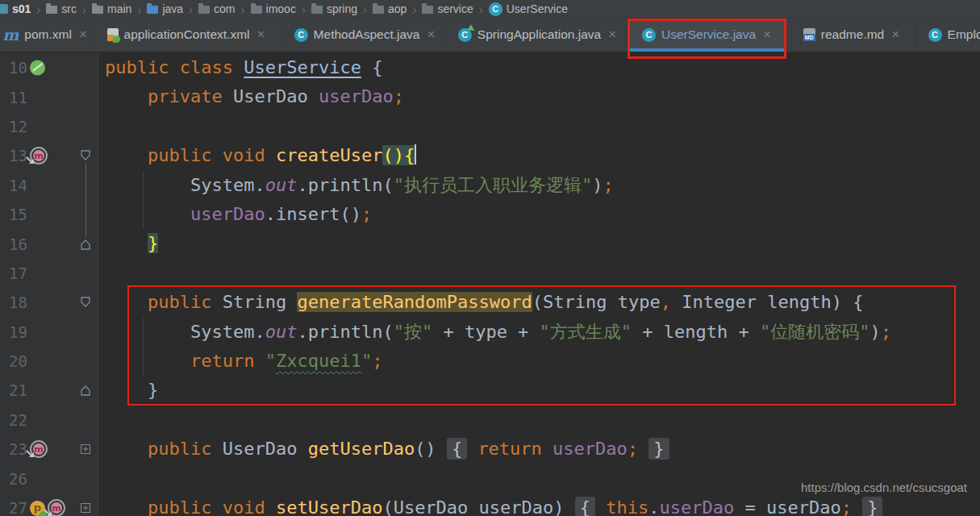 Image resolution: width=980 pixels, height=516 pixels. What do you see at coordinates (49, 214) in the screenshot?
I see `gutter: 15` at bounding box center [49, 214].